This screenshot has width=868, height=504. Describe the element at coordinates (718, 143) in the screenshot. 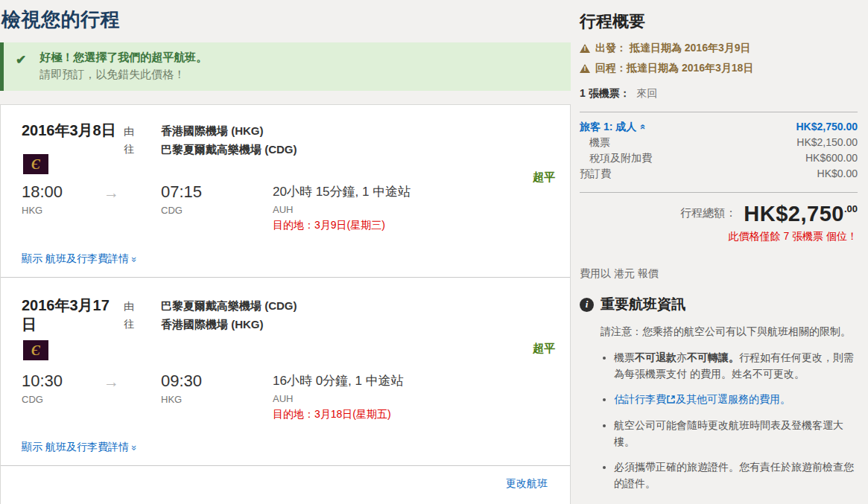

I see `fee-row-ticket: 機票 HK$2,150.00` at that location.